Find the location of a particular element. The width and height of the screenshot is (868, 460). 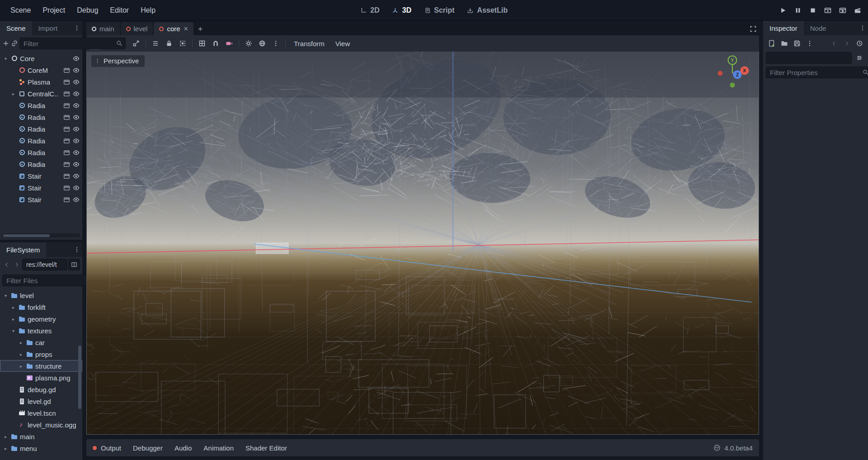

bottom-tab-debugger: Debugger is located at coordinates (148, 448).